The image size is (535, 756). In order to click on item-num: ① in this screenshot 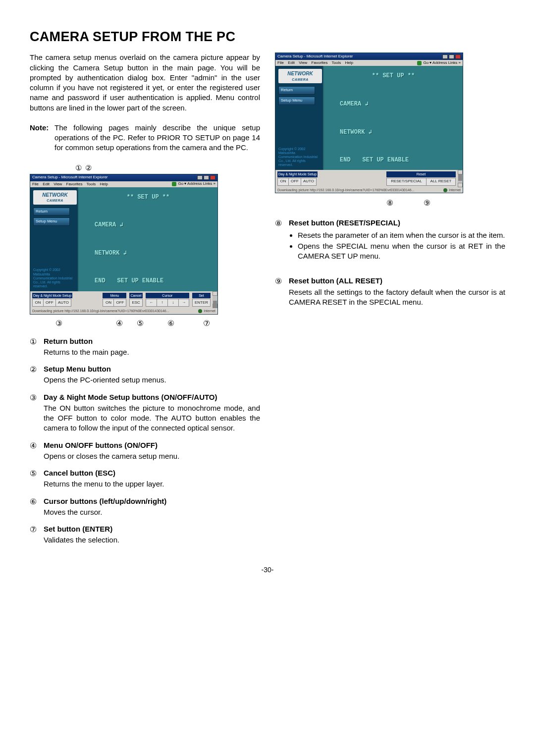, I will do `click(37, 347)`.